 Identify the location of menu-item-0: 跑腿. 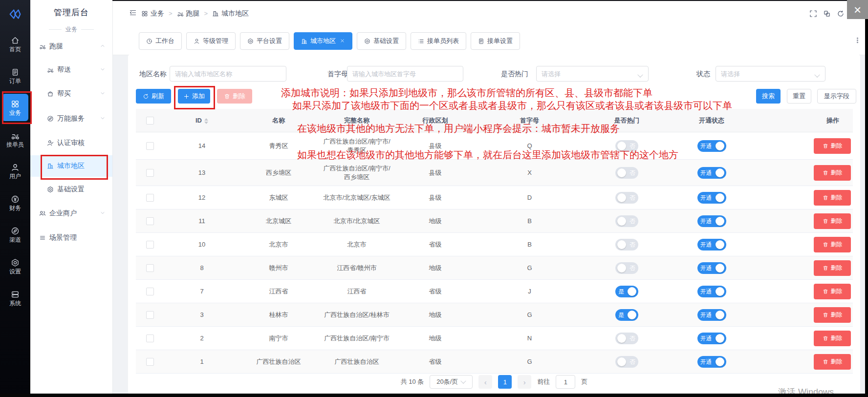
(71, 46).